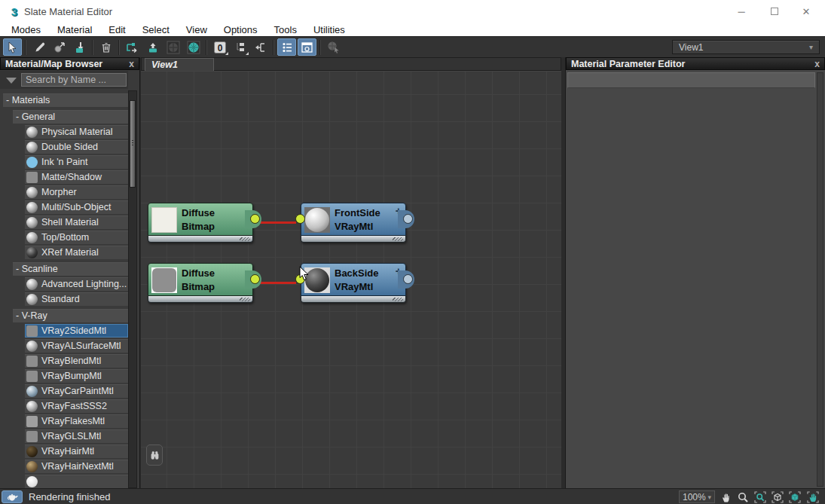  Describe the element at coordinates (154, 455) in the screenshot. I see `navigator-toggle-button` at that location.